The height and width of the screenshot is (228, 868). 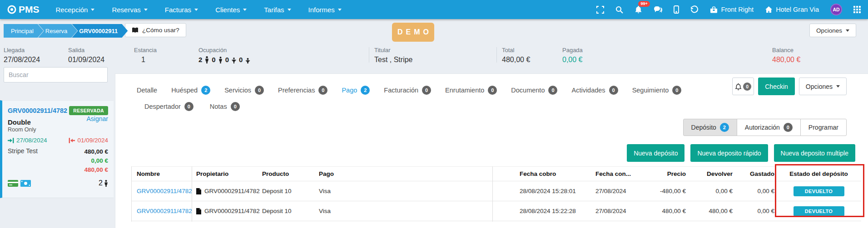 I want to click on book-icon, so click(x=135, y=30).